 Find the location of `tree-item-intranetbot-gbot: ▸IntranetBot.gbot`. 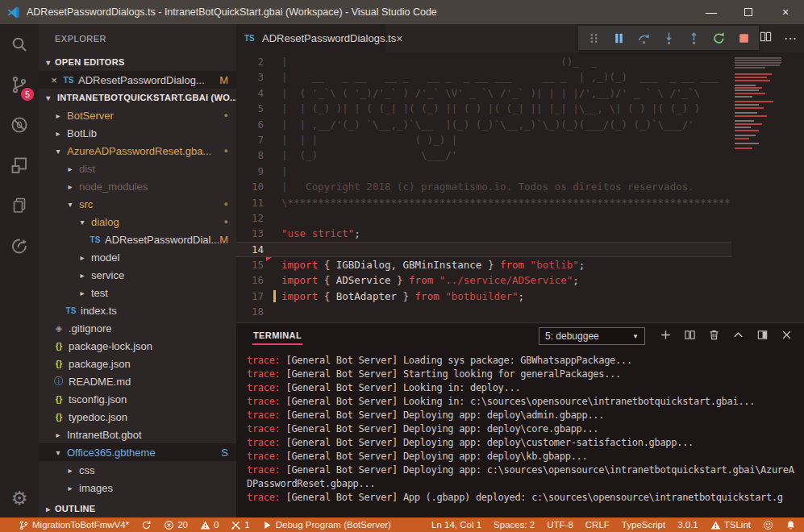

tree-item-intranetbot-gbot: ▸IntranetBot.gbot is located at coordinates (137, 434).